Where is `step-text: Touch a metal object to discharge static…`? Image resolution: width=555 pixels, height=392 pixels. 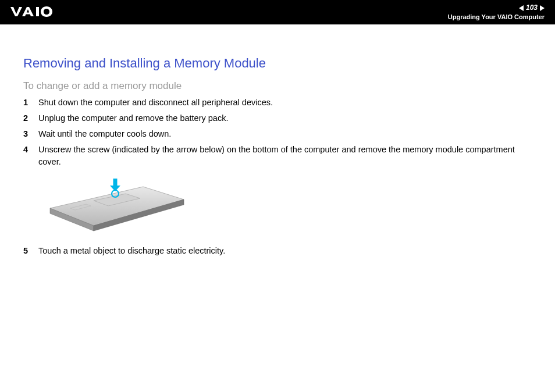
step-text: Touch a metal object to discharge static… is located at coordinates (286, 251).